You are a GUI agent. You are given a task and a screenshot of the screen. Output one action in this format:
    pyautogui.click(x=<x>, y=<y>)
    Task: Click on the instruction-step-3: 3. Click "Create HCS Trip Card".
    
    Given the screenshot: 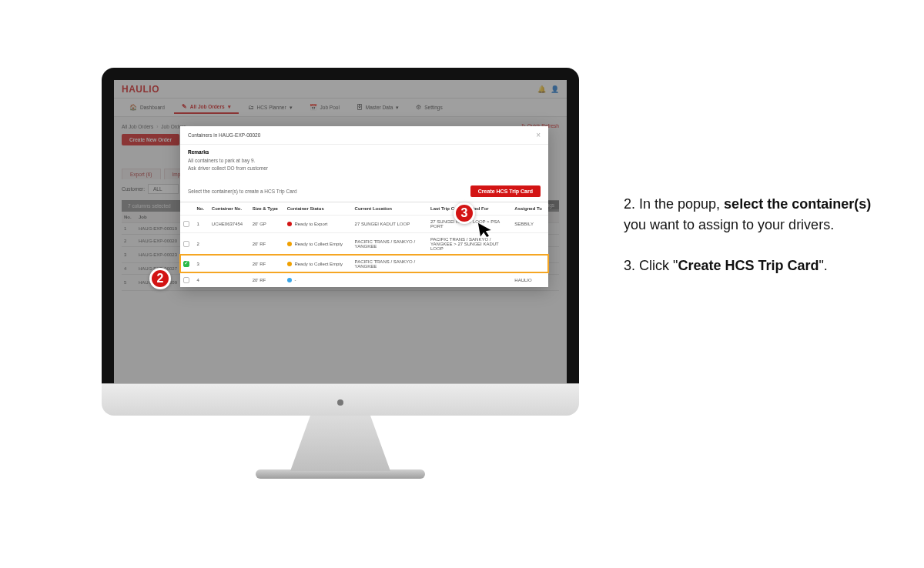 What is the action you would take?
    pyautogui.click(x=755, y=266)
    